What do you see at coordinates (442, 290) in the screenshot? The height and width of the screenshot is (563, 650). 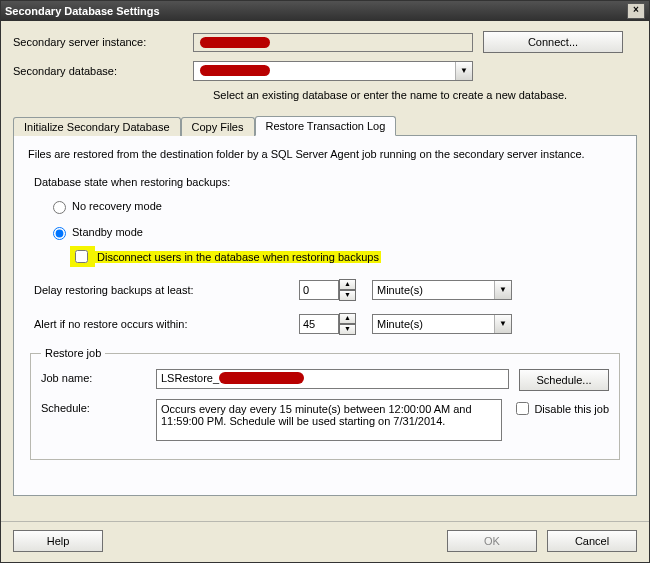 I see `delay-unit-combo: Minute(s) ▼` at bounding box center [442, 290].